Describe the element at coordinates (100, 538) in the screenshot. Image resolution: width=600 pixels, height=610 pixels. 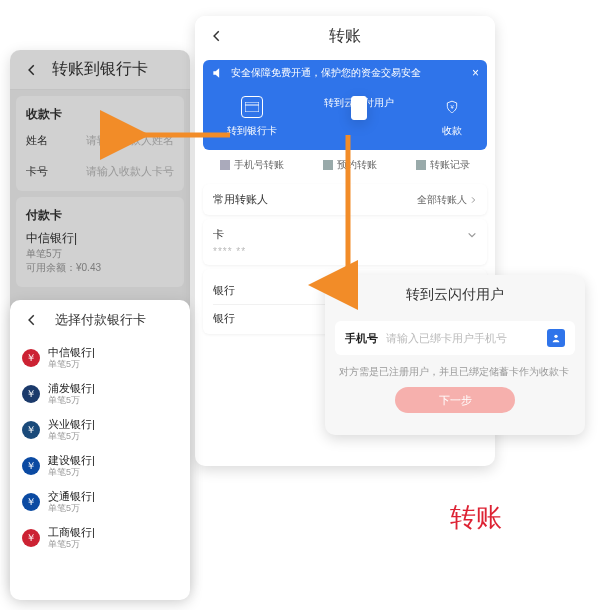
I see `bank-row: ￥工商银行|单笔5万` at that location.